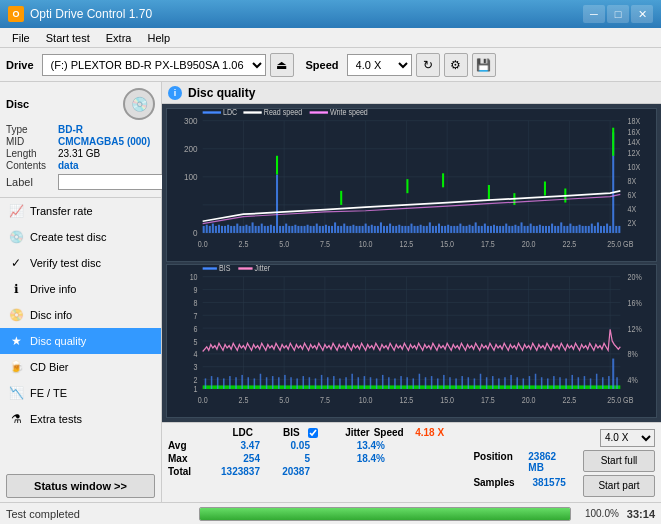 The image size is (661, 524). What do you see at coordinates (325, 245) in the screenshot?
I see `svg-text: 7.5` at bounding box center [325, 245].